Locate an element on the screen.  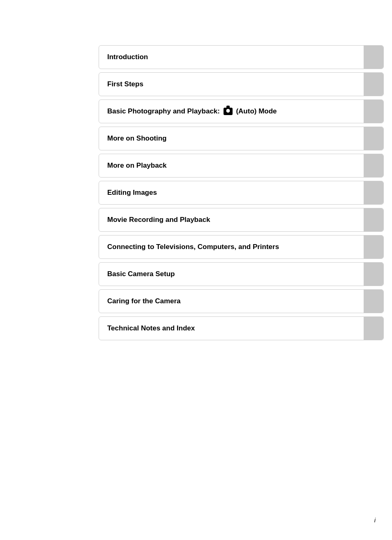
toc-item-basic-photography: Basic Photography and Playback: (Auto) M… is located at coordinates (241, 111).